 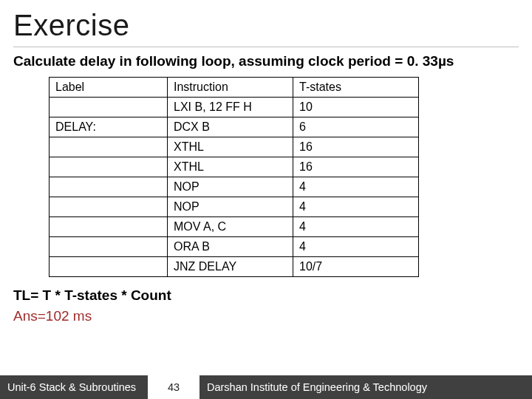 I want to click on footer-unit: Unit-6 Stack & Subroutines, so click(x=74, y=387).